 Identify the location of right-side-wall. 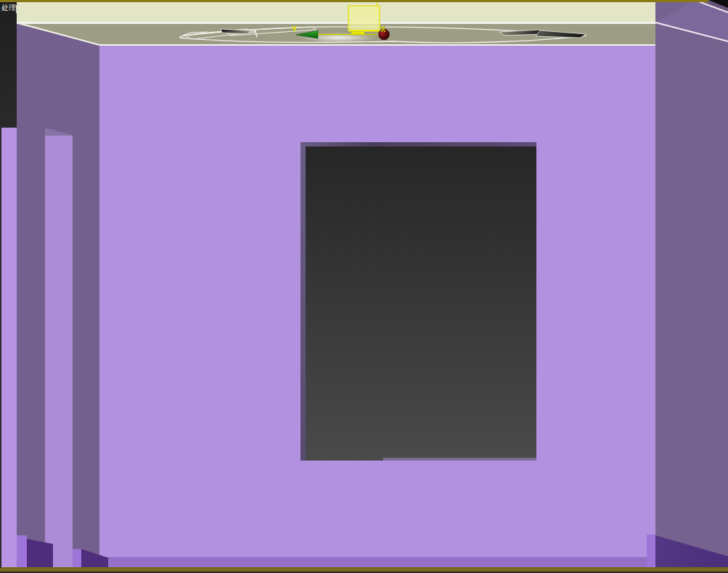
(692, 286).